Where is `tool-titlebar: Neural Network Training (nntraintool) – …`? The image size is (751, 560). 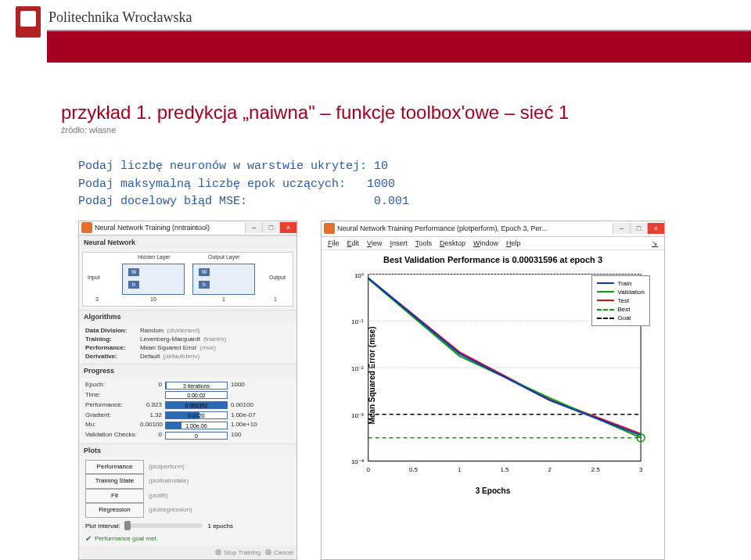
tool-titlebar: Neural Network Training (nntraintool) – … is located at coordinates (188, 228).